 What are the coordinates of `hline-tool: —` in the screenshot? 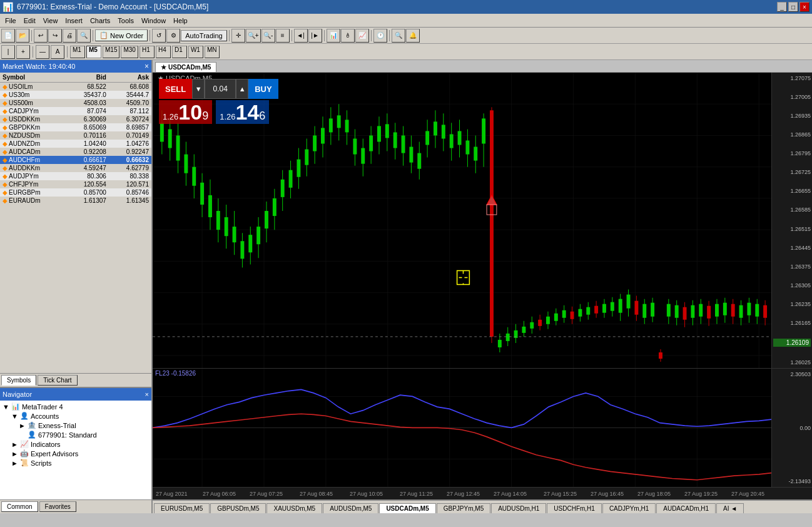 It's located at (43, 52).